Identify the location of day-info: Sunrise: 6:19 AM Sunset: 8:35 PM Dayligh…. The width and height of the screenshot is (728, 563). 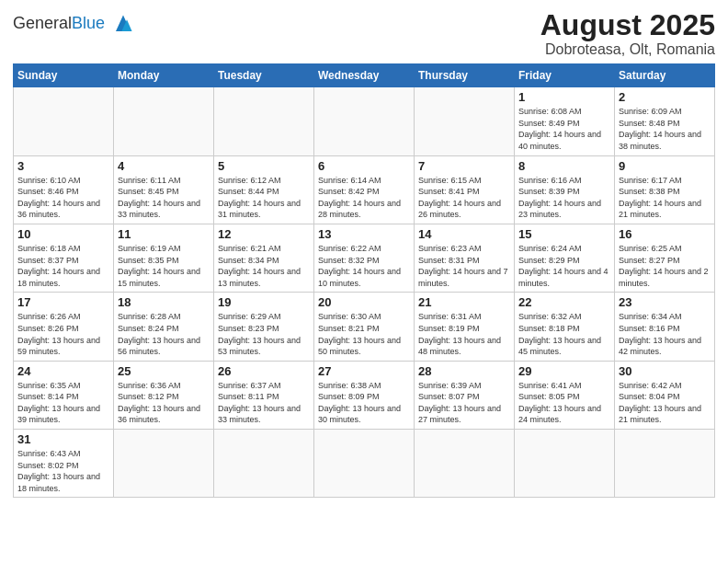
(164, 266).